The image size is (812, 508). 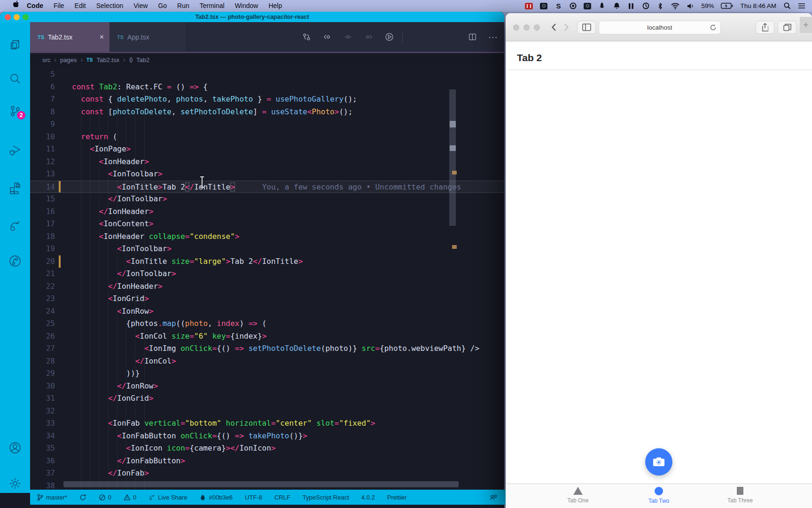 What do you see at coordinates (143, 60) in the screenshot?
I see `breadcrumb-symbol-tab2: Tab2` at bounding box center [143, 60].